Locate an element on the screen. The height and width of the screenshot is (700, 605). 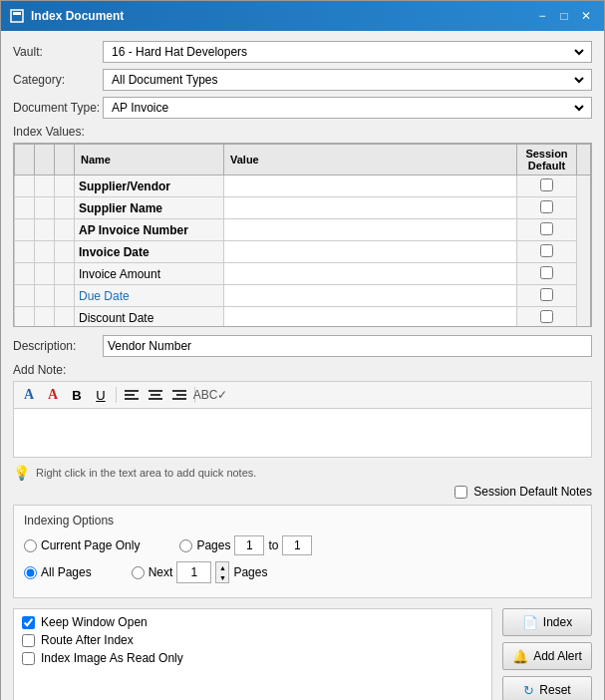
action-buttons: 📄 Index 🔔 Add Alert ↻ Reset Cancel is located at coordinates (547, 654).